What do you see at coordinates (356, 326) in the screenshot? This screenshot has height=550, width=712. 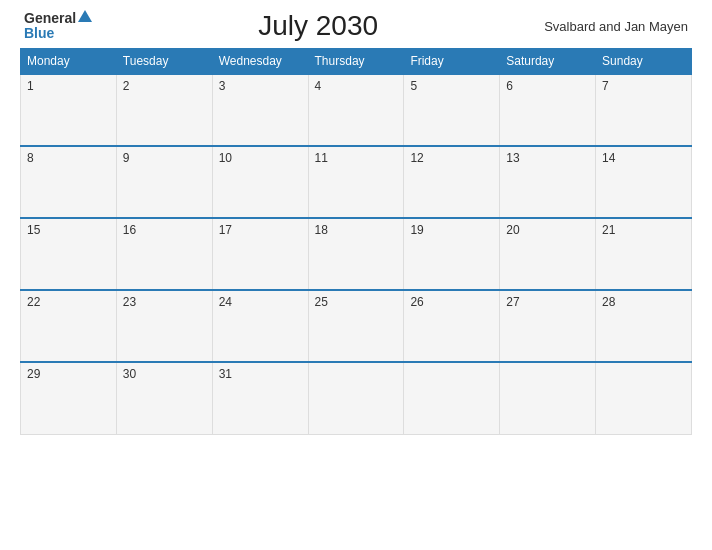 I see `calendar-day: 25` at bounding box center [356, 326].